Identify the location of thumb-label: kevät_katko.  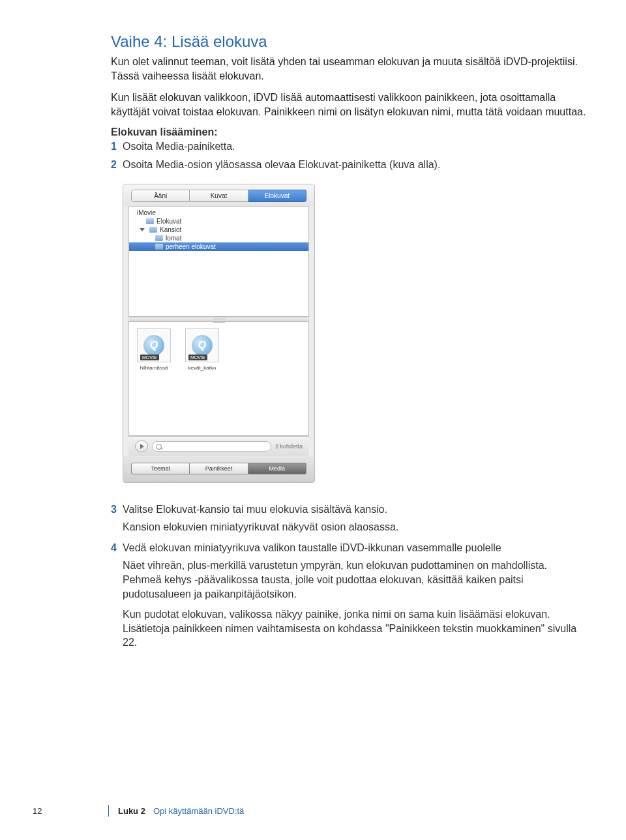
(202, 368).